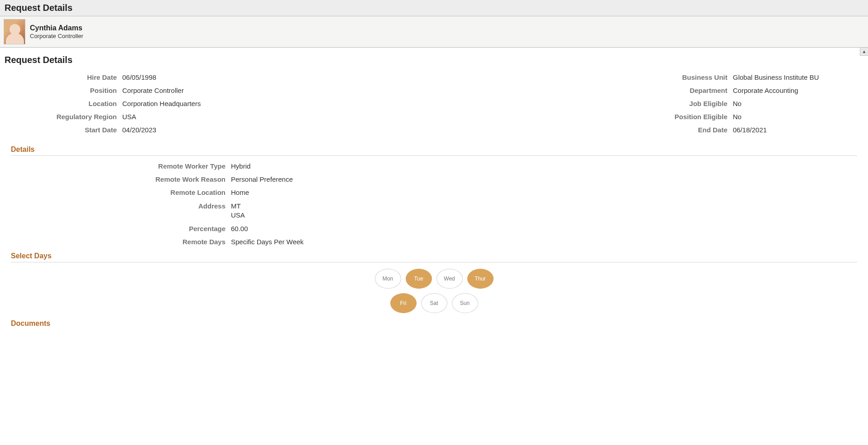  What do you see at coordinates (118, 206) in the screenshot?
I see `label-address: Address` at bounding box center [118, 206].